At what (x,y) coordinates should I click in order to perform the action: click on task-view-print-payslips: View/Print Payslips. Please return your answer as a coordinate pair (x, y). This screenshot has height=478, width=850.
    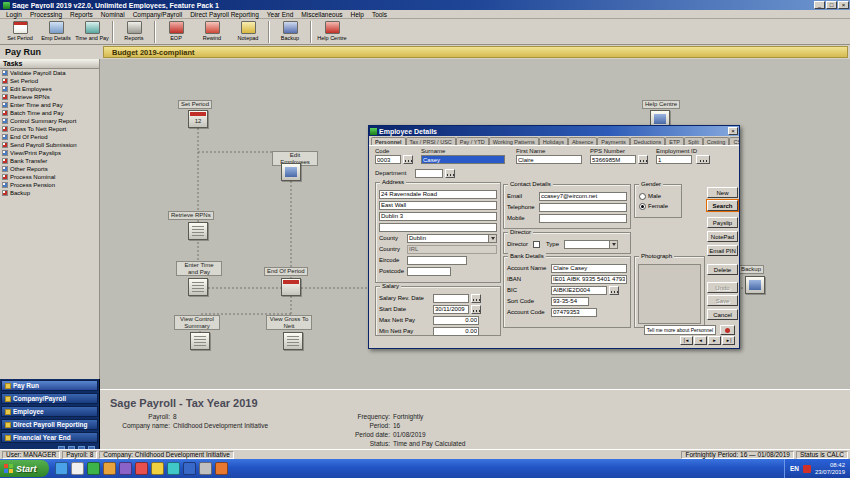
    Looking at the image, I should click on (50, 153).